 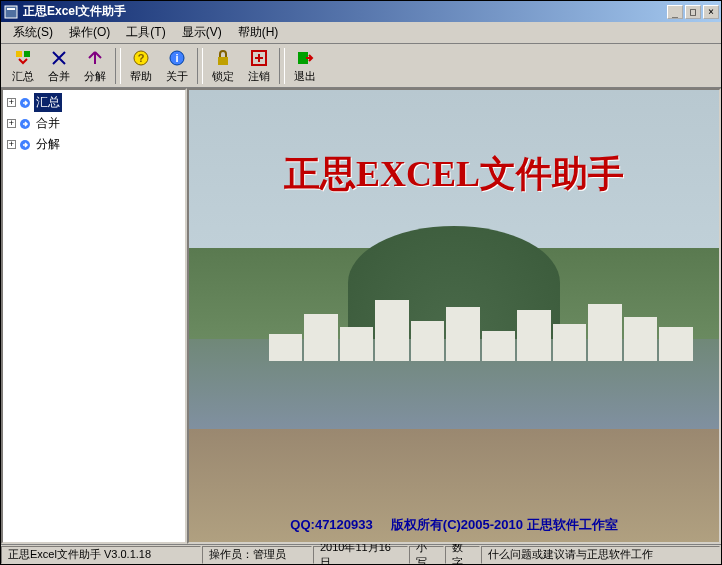 What do you see at coordinates (48, 124) in the screenshot?
I see `tree-label: 合并` at bounding box center [48, 124].